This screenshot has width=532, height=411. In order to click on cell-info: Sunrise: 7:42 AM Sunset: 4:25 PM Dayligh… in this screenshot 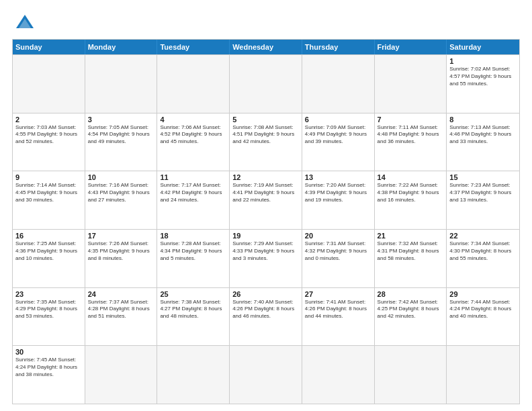, I will do `click(411, 310)`.